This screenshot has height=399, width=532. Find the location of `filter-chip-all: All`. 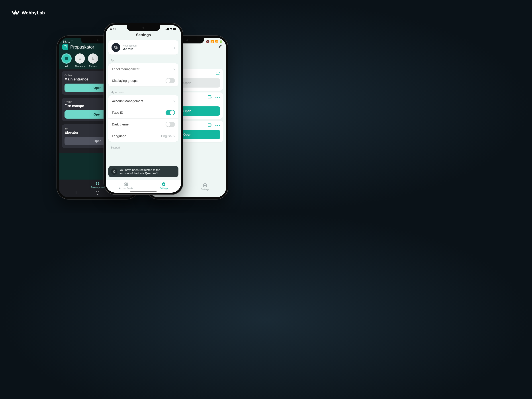

filter-chip-all: All is located at coordinates (66, 61).